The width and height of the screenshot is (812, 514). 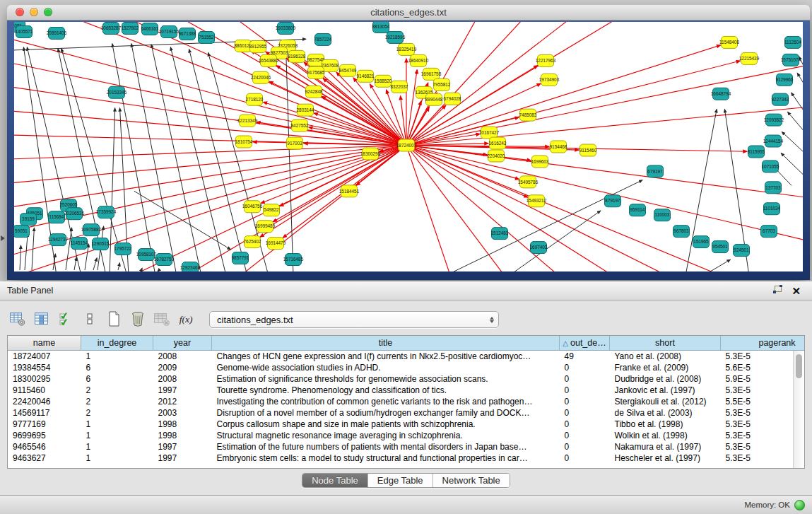 What do you see at coordinates (763, 344) in the screenshot?
I see `column-header-pagerank: pagerank` at bounding box center [763, 344].